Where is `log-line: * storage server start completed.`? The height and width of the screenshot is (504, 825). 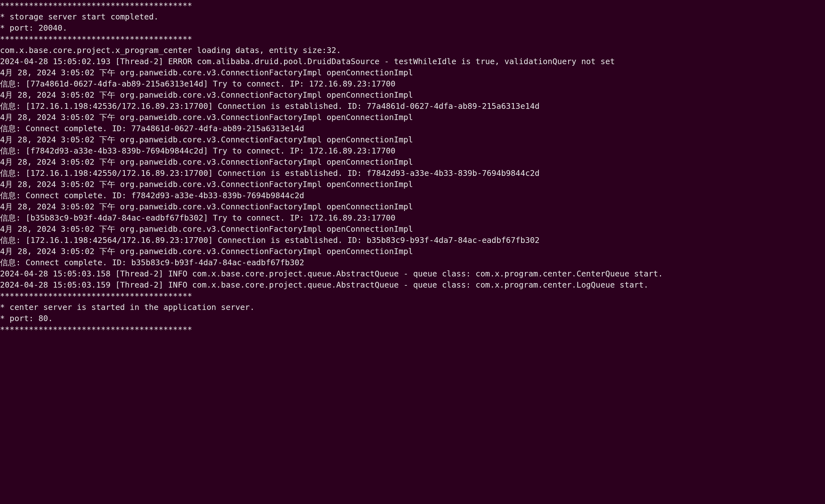
log-line: * storage server start completed. is located at coordinates (412, 17).